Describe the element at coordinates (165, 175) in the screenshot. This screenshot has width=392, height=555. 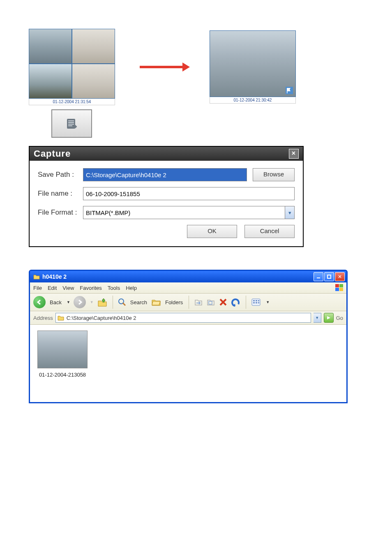
I see `save-path-input` at that location.